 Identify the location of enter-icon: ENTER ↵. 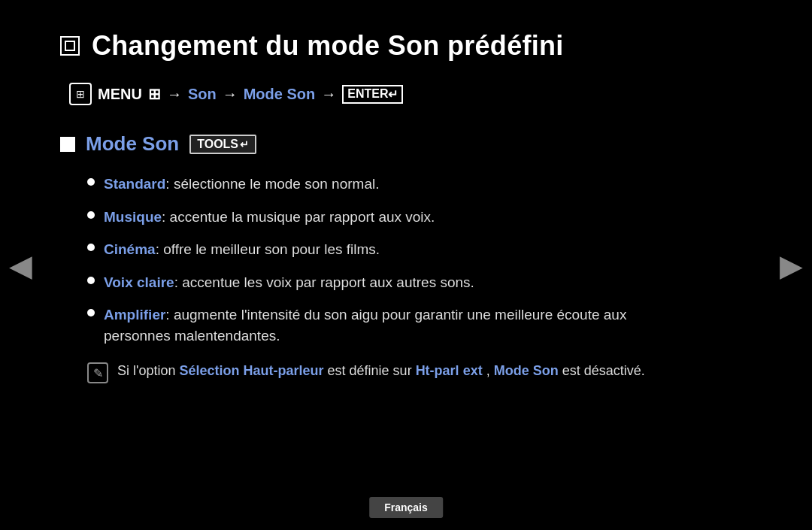
(373, 95).